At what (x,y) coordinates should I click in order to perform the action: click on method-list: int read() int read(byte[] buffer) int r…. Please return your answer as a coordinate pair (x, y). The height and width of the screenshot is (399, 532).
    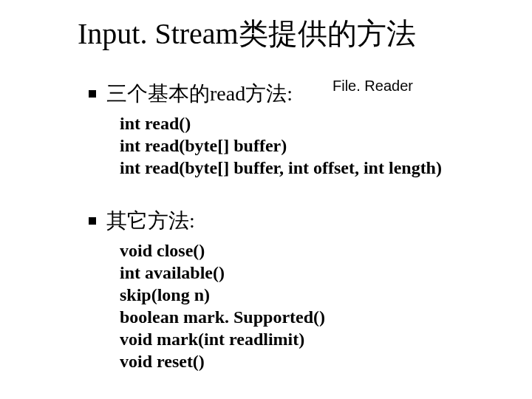
    Looking at the image, I should click on (281, 146).